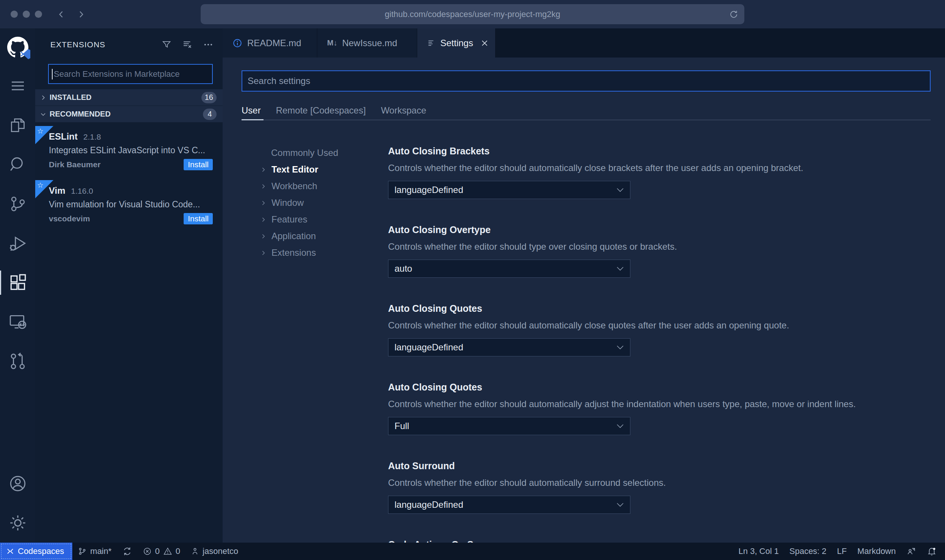 This screenshot has height=560, width=945. What do you see at coordinates (505, 505) in the screenshot?
I see `setting-value: languageDefined` at bounding box center [505, 505].